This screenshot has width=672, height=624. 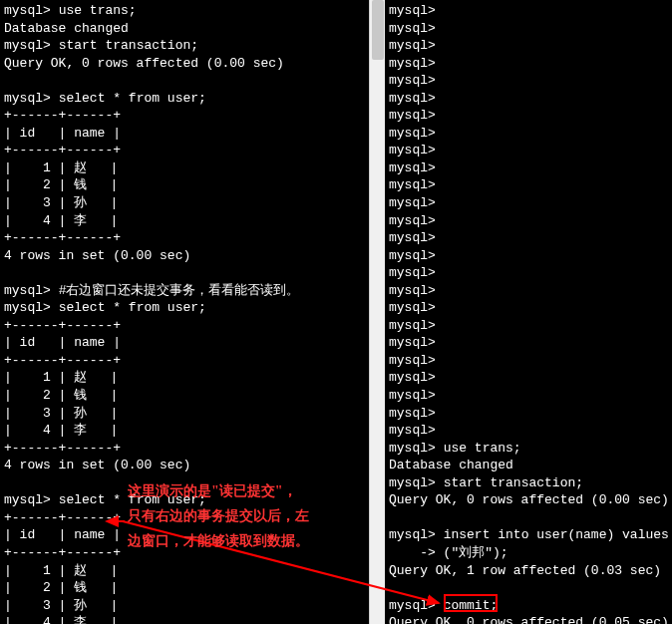 What do you see at coordinates (471, 606) in the screenshot?
I see `cmd-text: commit;` at bounding box center [471, 606].